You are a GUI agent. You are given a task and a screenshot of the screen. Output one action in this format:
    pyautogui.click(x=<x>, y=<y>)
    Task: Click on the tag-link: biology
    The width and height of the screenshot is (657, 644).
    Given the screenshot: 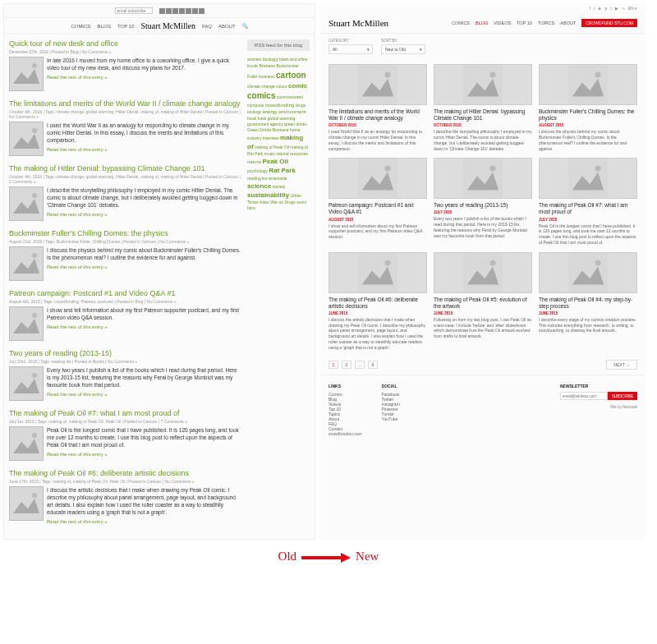 What is the action you would take?
    pyautogui.click(x=271, y=59)
    